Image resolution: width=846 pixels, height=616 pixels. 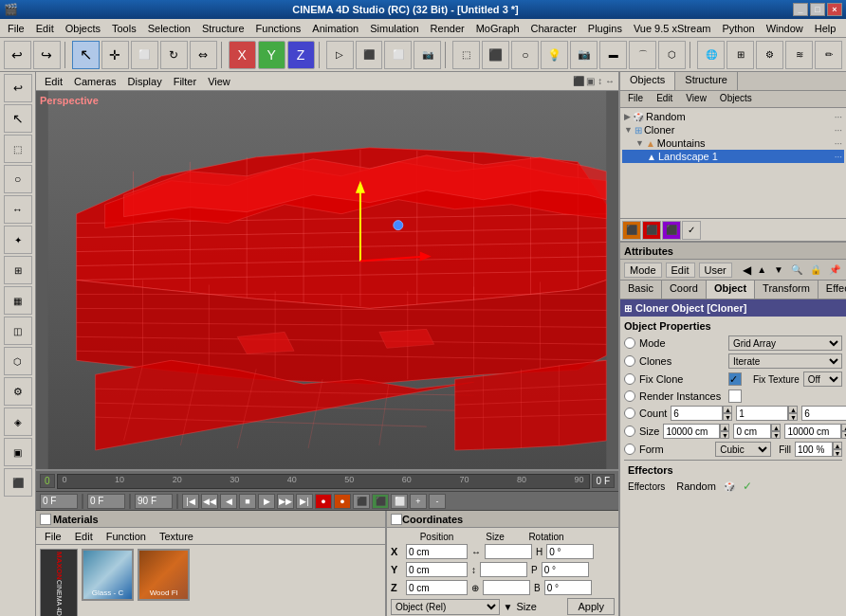 What do you see at coordinates (814, 449) in the screenshot?
I see `fill-input` at bounding box center [814, 449].